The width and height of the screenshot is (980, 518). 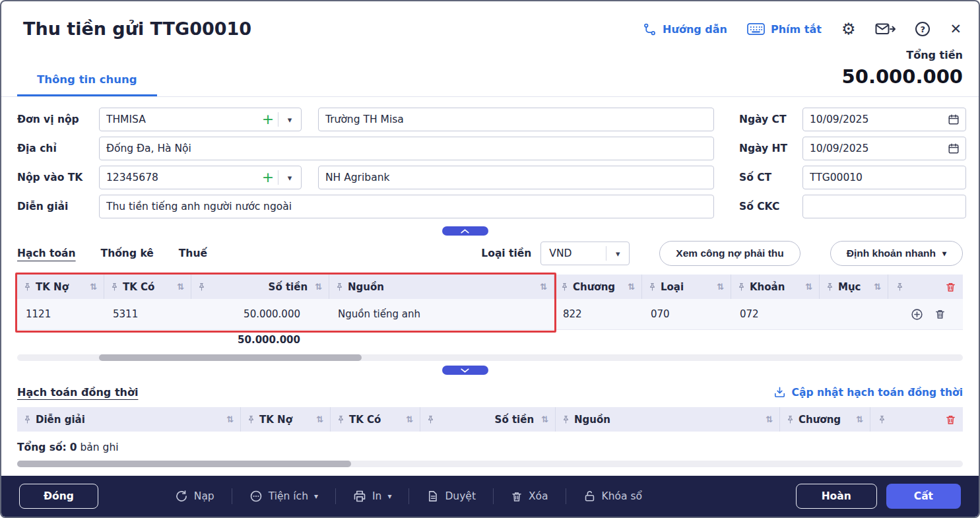 I want to click on feedback-mail-icon, so click(x=886, y=29).